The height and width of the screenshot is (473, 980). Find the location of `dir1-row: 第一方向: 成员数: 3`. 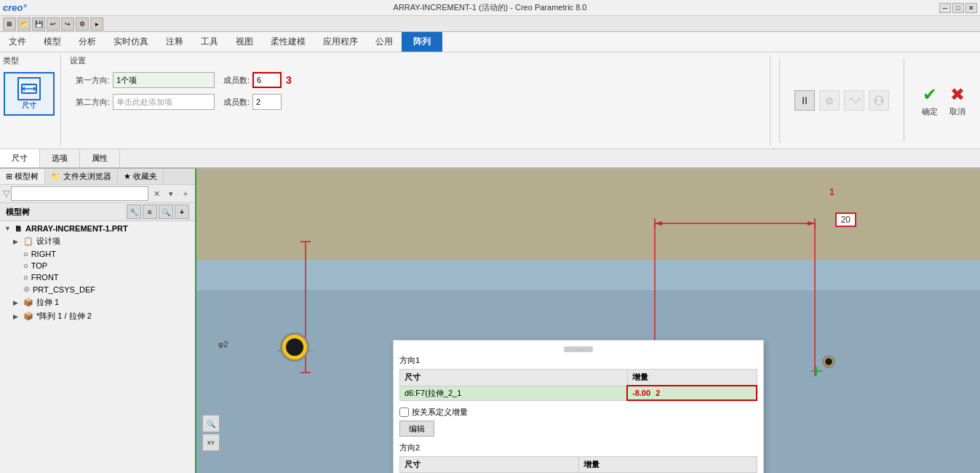

dir1-row: 第一方向: 成员数: 3 is located at coordinates (417, 80).